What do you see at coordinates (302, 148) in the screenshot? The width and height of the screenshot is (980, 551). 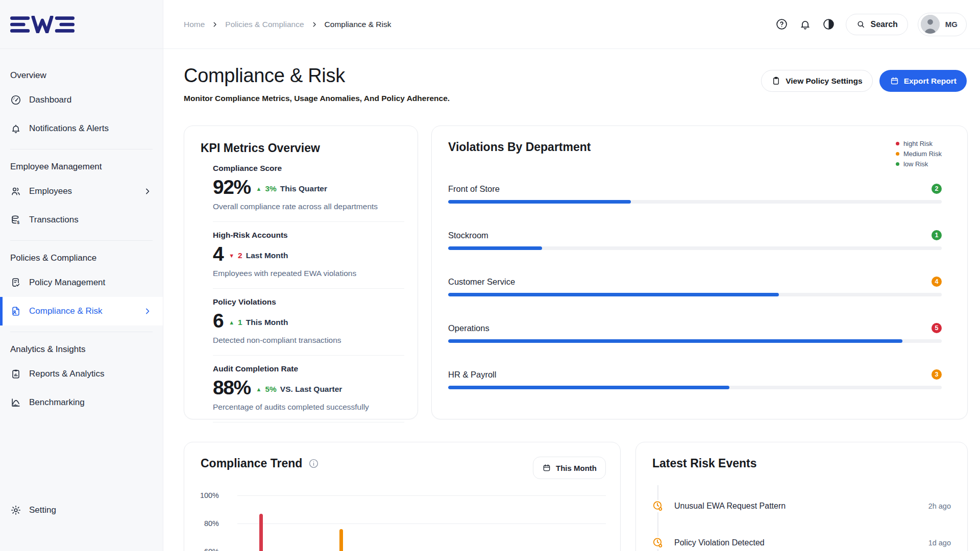 I see `kpi-card-title: KPI Metrics Overview` at bounding box center [302, 148].